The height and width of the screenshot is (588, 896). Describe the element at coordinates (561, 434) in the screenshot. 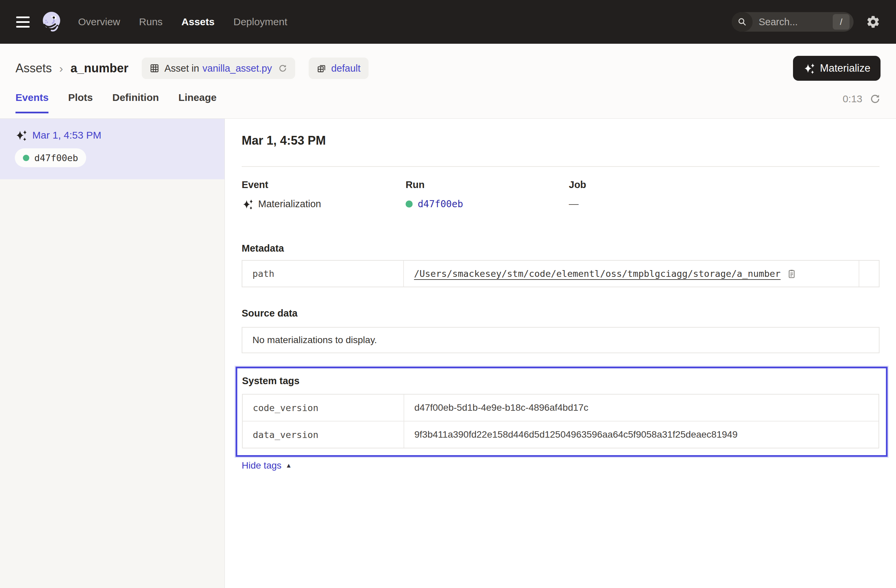

I see `table-row: data_version 9f3b411a390fd22e158d446d5d1…` at that location.